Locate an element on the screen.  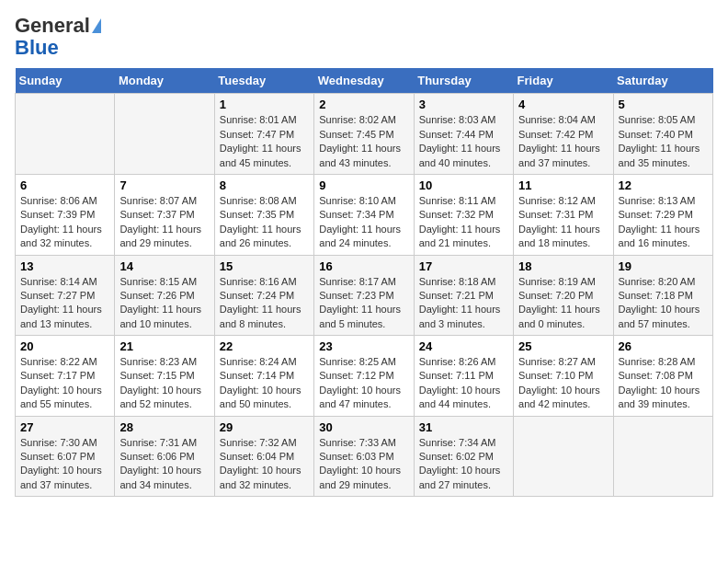
day-number: 1 is located at coordinates (265, 105).